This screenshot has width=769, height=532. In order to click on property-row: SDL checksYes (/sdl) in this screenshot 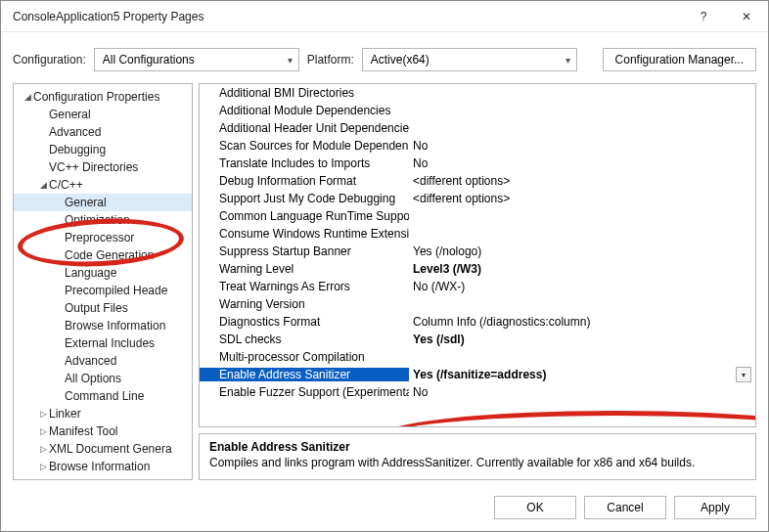, I will do `click(477, 339)`.